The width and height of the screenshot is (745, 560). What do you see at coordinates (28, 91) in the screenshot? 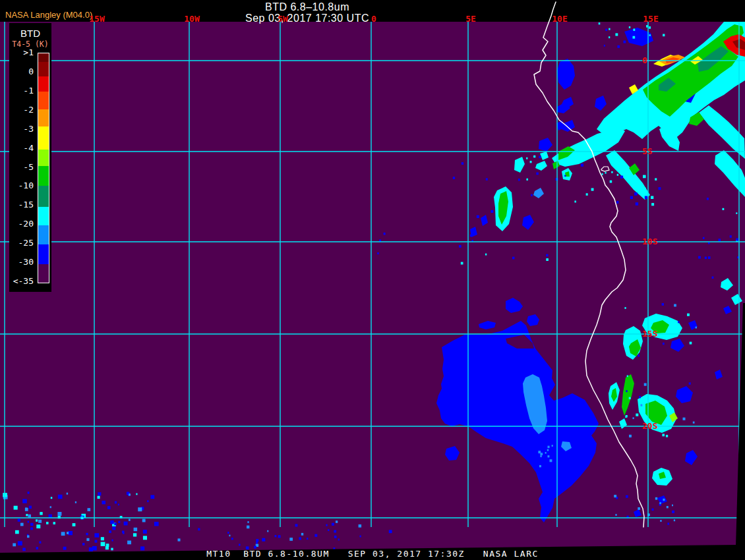
I see `colorbar-tick--1: -1` at bounding box center [28, 91].